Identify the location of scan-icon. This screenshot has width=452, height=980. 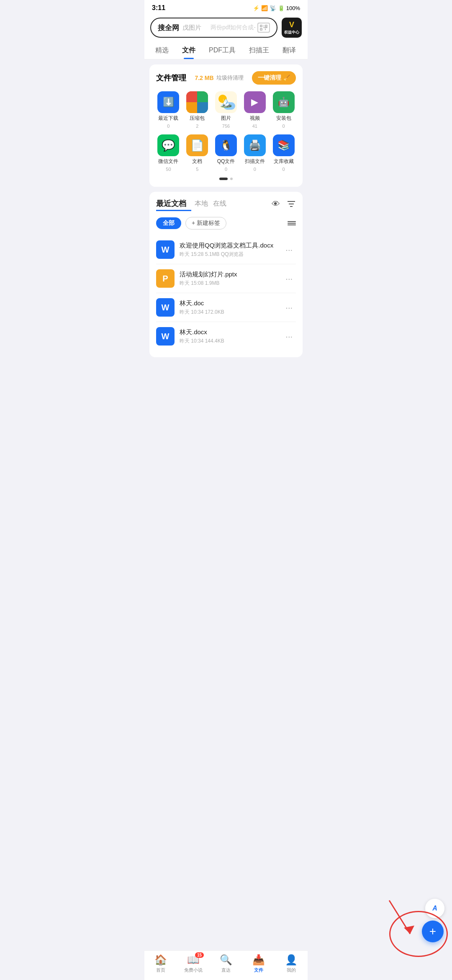
(264, 28).